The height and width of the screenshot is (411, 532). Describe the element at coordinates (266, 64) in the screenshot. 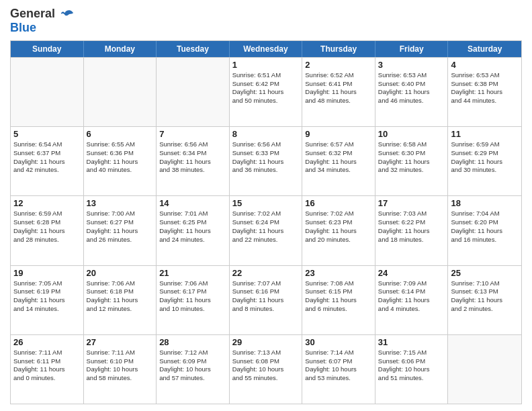

I see `day-number: 1` at that location.